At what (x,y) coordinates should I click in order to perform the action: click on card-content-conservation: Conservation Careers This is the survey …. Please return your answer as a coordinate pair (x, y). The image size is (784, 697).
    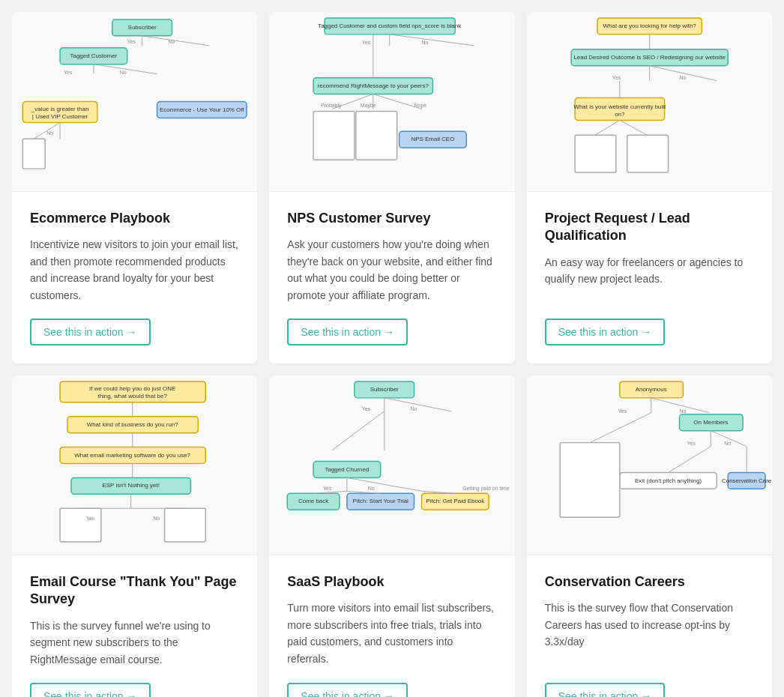
    Looking at the image, I should click on (649, 627).